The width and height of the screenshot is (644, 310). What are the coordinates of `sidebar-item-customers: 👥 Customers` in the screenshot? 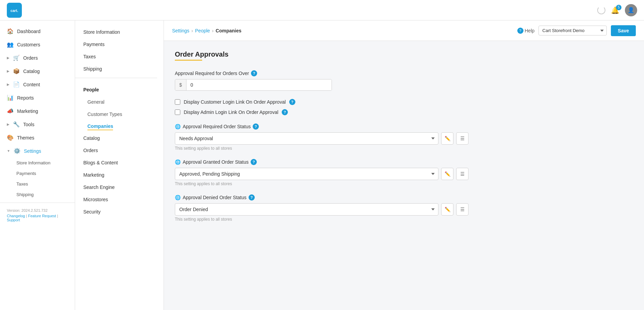 It's located at (38, 44).